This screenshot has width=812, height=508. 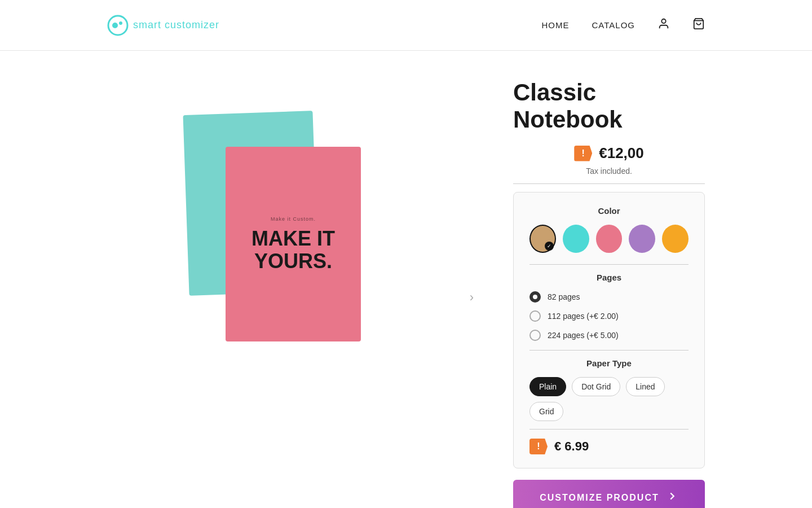 I want to click on paper-plain: Plain, so click(x=548, y=387).